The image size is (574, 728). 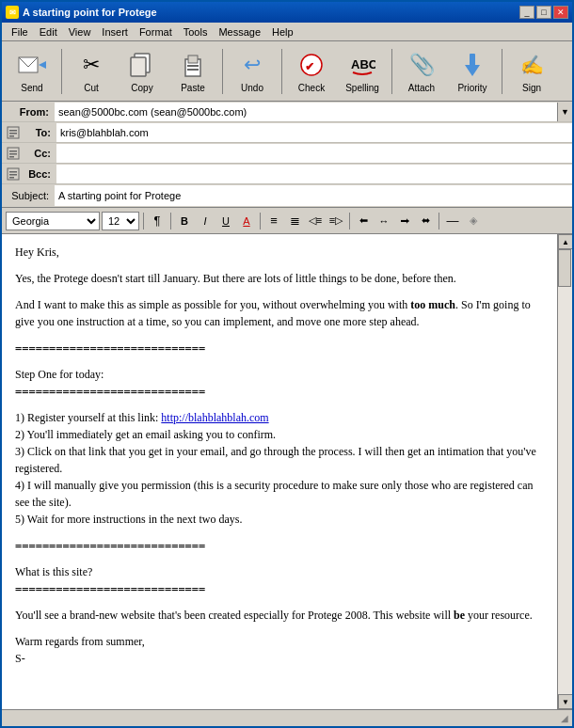 I want to click on underline-button: U, so click(x=226, y=221).